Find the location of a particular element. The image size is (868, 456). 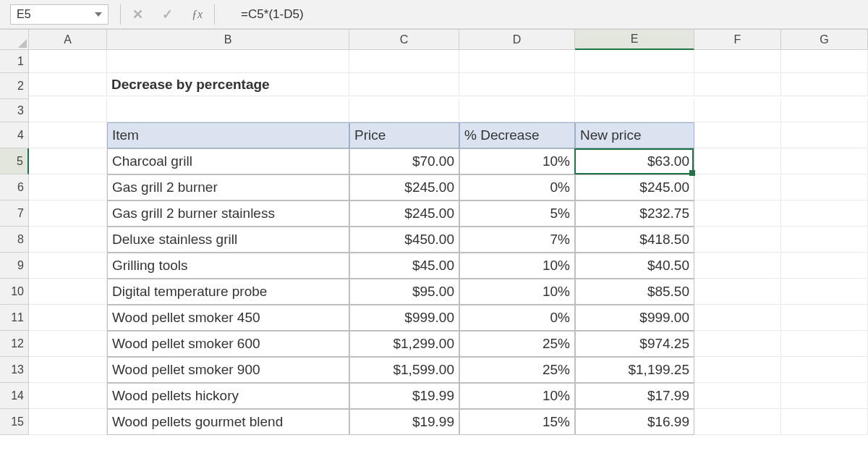

row-header-3: 3 is located at coordinates (14, 111).